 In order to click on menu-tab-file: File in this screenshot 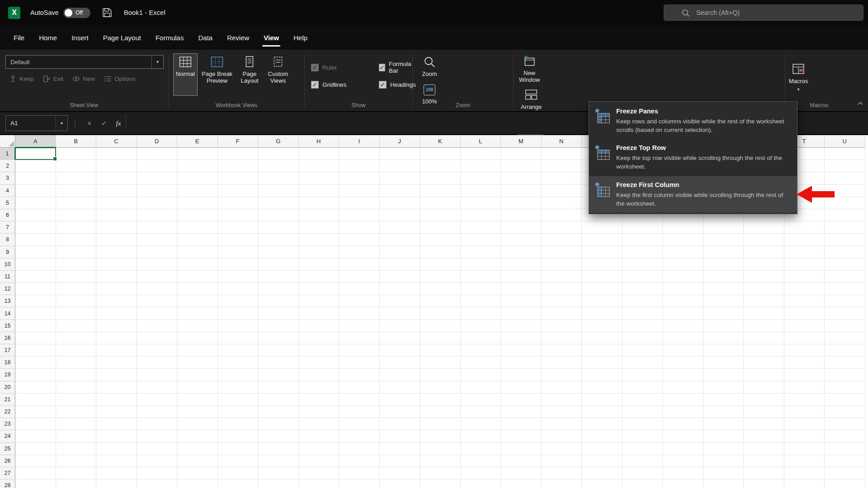, I will do `click(19, 38)`.